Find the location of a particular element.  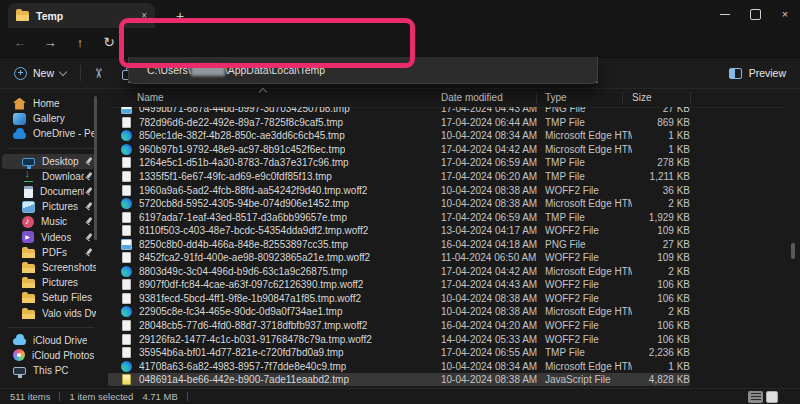

explorer-tab: Temp × is located at coordinates (82, 16).